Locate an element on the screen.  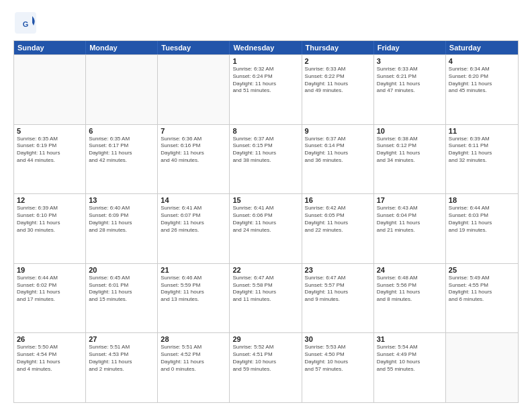
logo-icon: G is located at coordinates (26, 23).